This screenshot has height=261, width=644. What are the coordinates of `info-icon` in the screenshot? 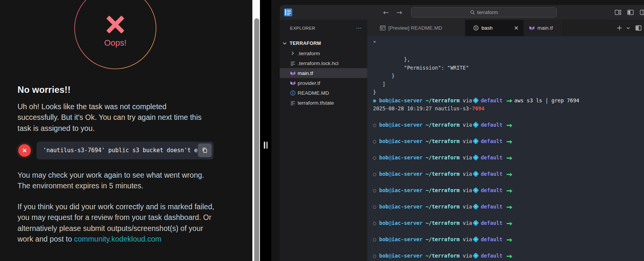 It's located at (293, 93).